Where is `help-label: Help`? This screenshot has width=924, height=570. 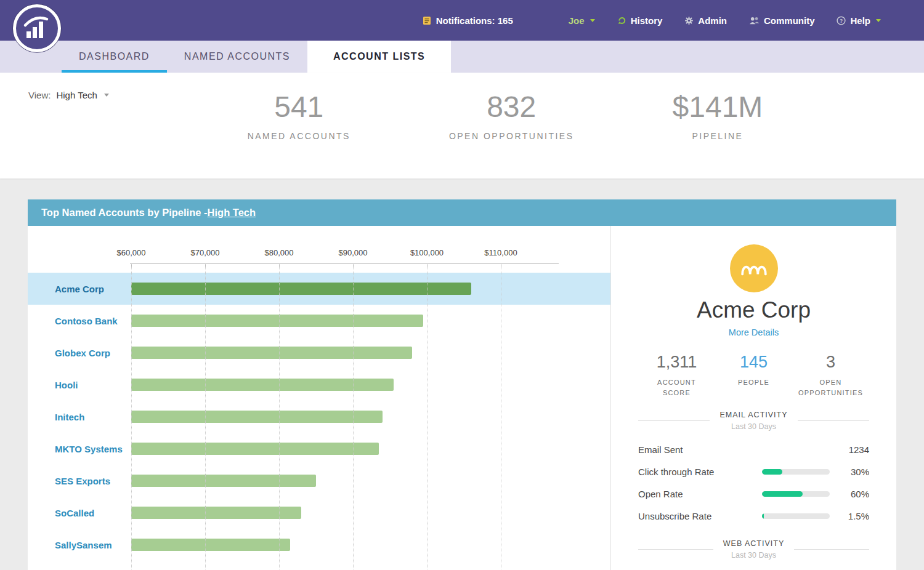 help-label: Help is located at coordinates (860, 21).